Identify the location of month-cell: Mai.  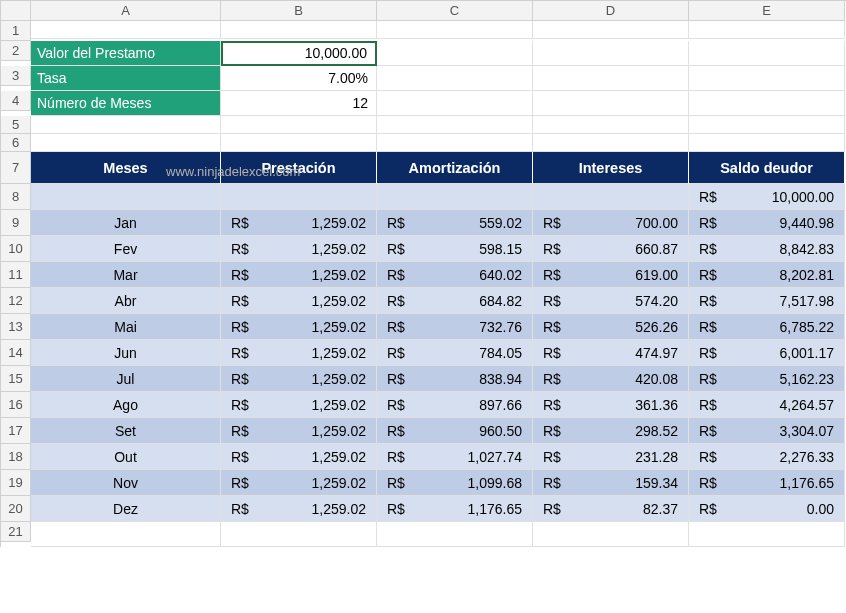
(126, 327).